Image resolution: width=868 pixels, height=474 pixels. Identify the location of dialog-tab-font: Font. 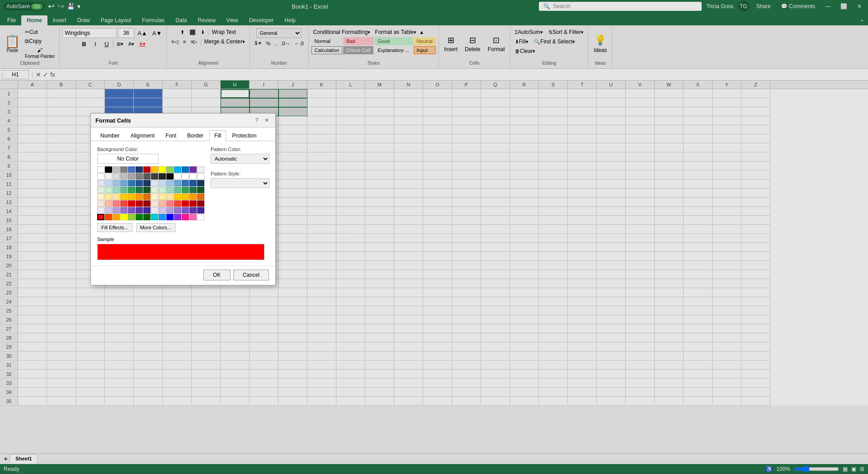
(171, 136).